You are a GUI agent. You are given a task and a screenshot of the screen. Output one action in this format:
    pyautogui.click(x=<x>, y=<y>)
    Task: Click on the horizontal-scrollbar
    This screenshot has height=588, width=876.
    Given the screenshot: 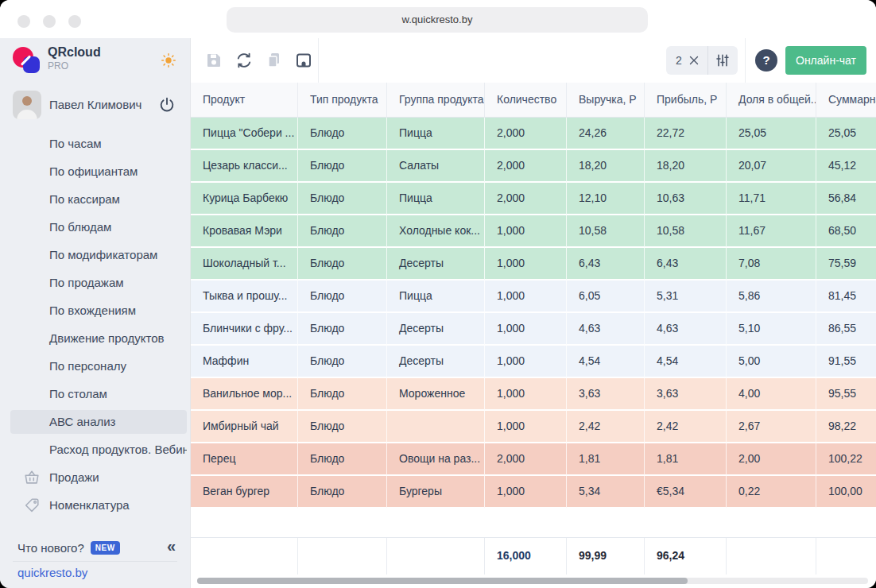 What is the action you would take?
    pyautogui.click(x=533, y=581)
    